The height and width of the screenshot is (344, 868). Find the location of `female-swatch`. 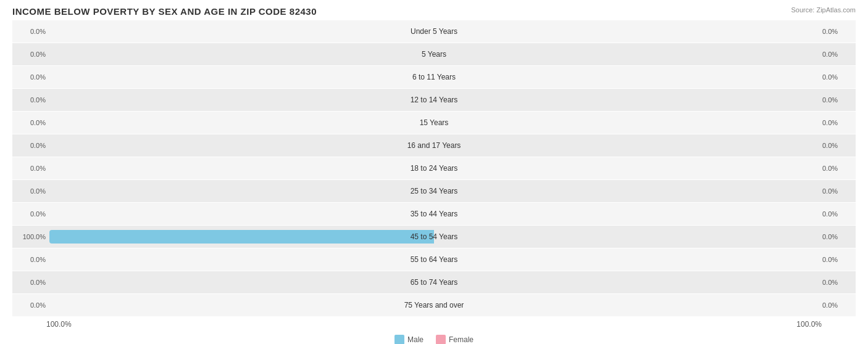

female-swatch is located at coordinates (441, 339).